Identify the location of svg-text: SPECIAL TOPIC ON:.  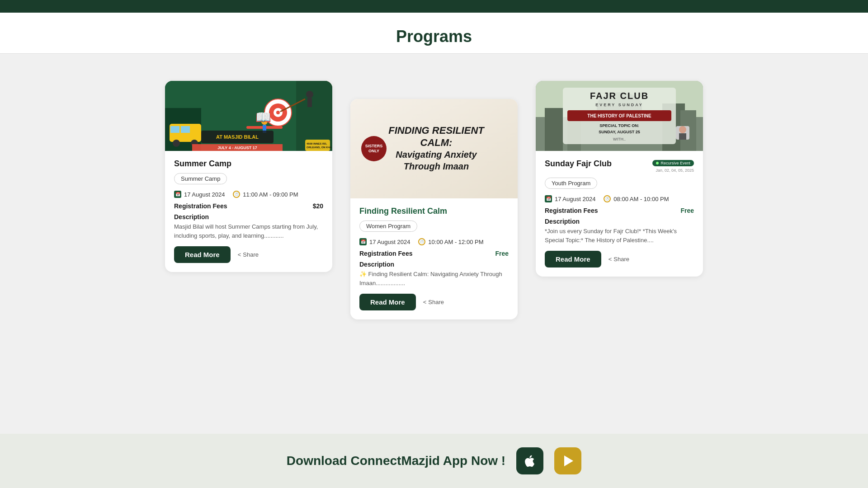
(619, 126).